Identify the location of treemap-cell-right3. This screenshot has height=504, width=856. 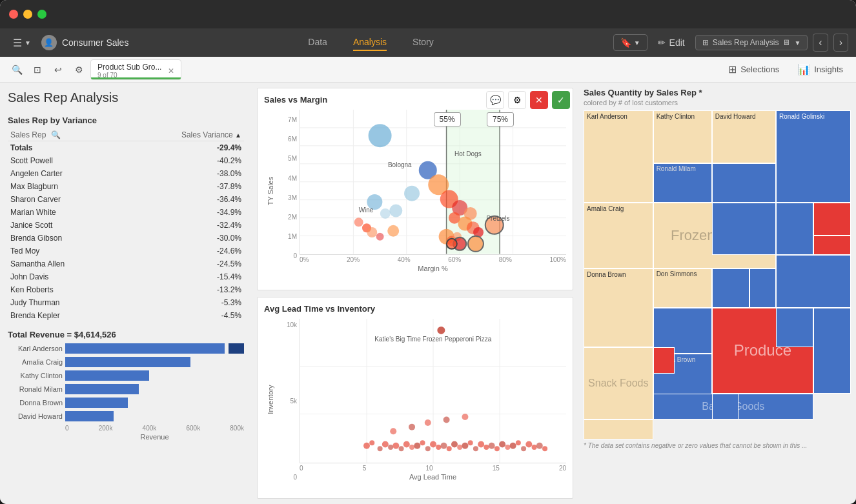
(795, 229).